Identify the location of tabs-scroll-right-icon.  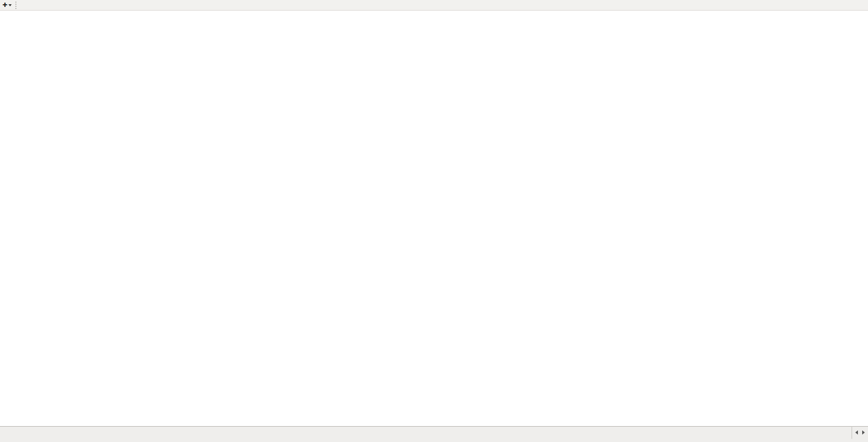
(864, 432).